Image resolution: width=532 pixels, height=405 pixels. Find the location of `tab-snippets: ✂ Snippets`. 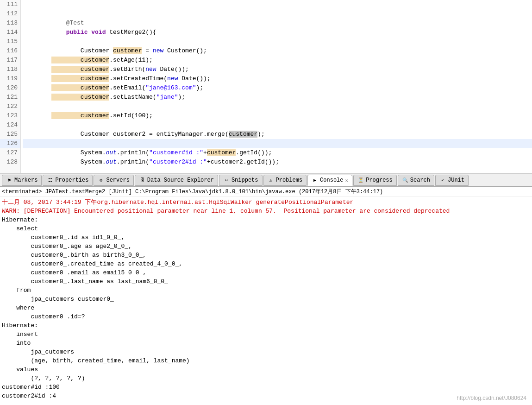

tab-snippets: ✂ Snippets is located at coordinates (241, 180).